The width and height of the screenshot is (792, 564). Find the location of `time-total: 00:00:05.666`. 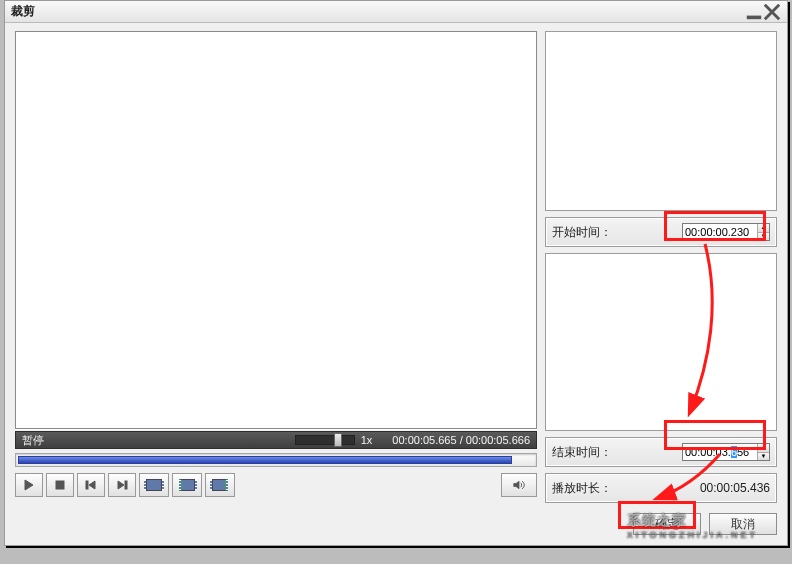

time-total: 00:00:05.666 is located at coordinates (498, 440).